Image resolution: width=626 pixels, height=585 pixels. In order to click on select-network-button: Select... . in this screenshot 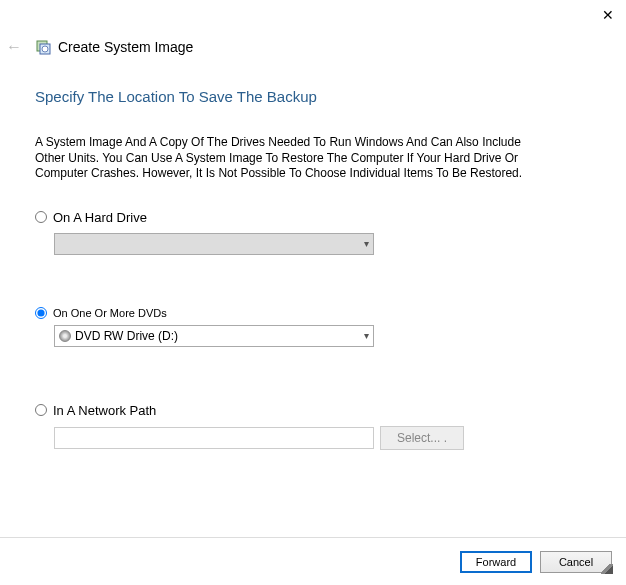, I will do `click(422, 438)`.